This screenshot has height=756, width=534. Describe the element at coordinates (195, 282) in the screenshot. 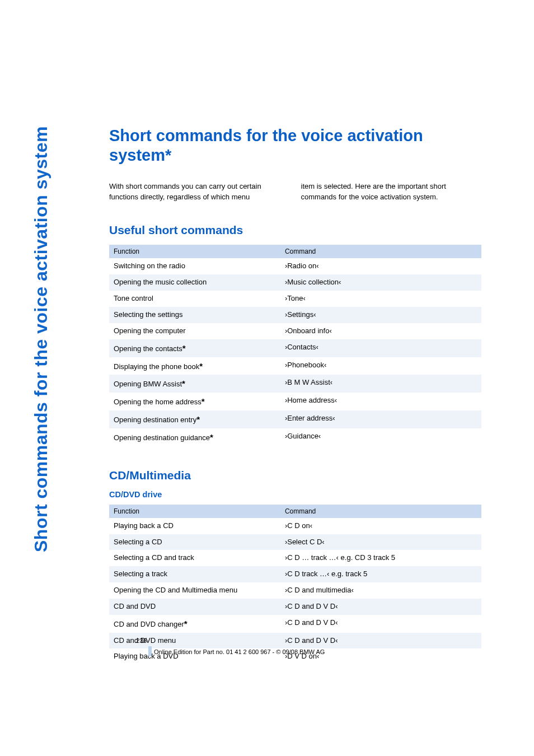

I see `function-cell: Opening the music collection` at that location.